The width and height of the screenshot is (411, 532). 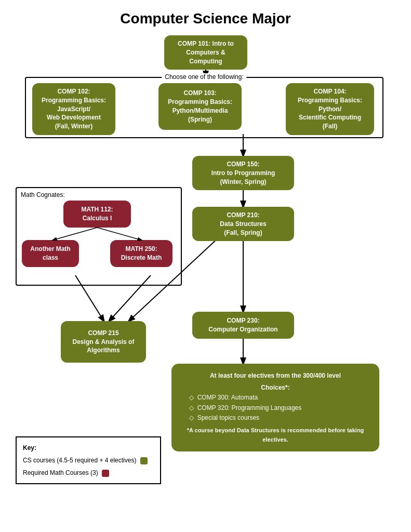 What do you see at coordinates (144, 461) in the screenshot?
I see `key-cs-swatch` at bounding box center [144, 461].